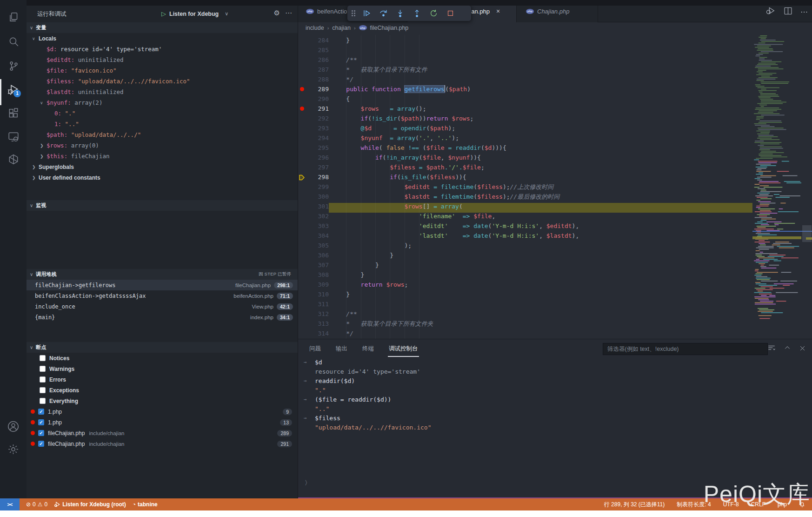 The height and width of the screenshot is (517, 812). What do you see at coordinates (555, 216) in the screenshot?
I see `code-line-302: 302 'filename' => $file,` at bounding box center [555, 216].